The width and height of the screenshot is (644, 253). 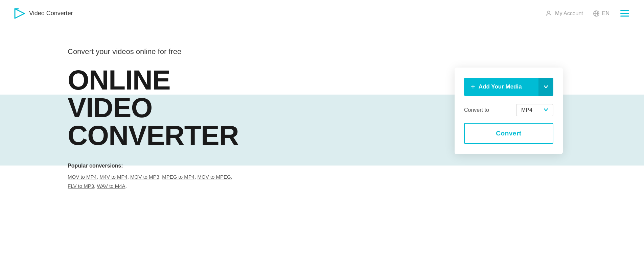 What do you see at coordinates (186, 52) in the screenshot?
I see `hero-subtitle: Convert your videos online for free` at bounding box center [186, 52].